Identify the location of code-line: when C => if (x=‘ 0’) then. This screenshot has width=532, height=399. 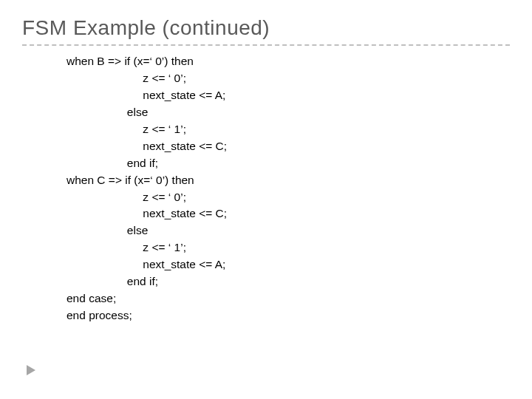
(130, 180).